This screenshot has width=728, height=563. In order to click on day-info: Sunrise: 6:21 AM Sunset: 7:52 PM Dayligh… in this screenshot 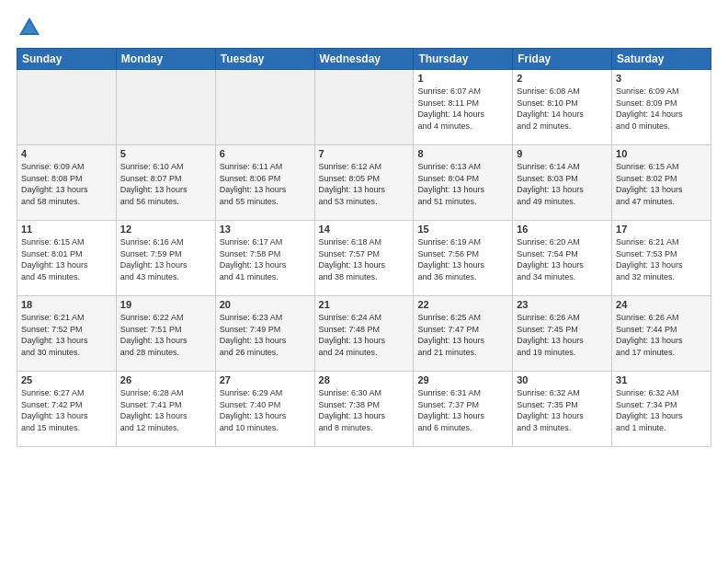, I will do `click(66, 335)`.